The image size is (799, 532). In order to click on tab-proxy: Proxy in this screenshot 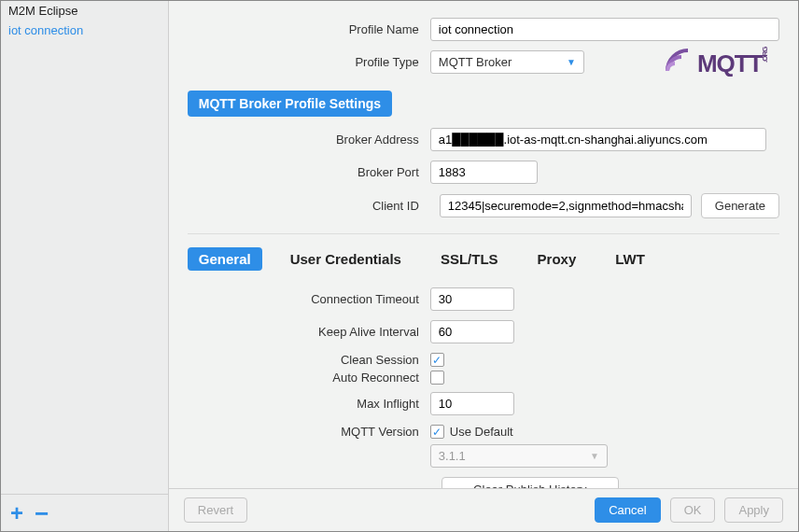, I will do `click(557, 259)`.